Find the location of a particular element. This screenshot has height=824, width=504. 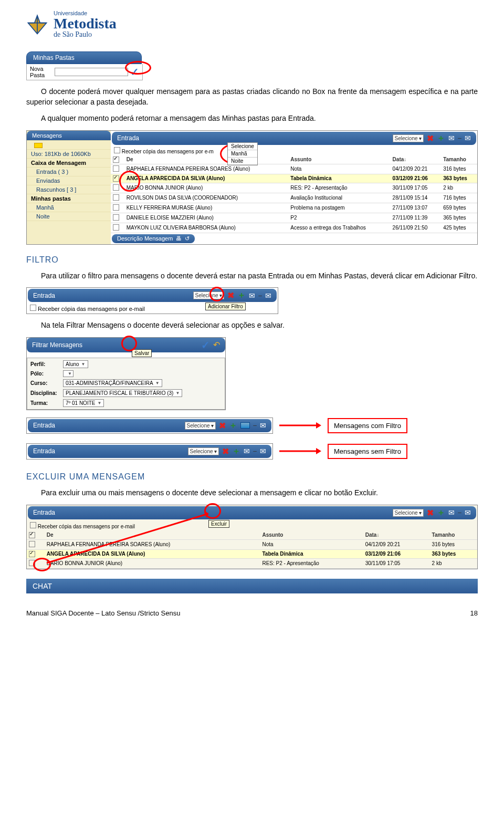

perfil-select: Aluno▼ is located at coordinates (76, 364).